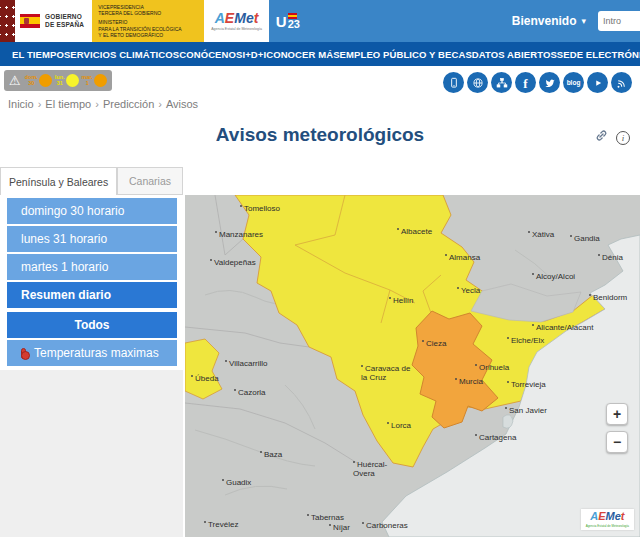  I want to click on sidebar-button: domingo 30 horario, so click(92, 211).